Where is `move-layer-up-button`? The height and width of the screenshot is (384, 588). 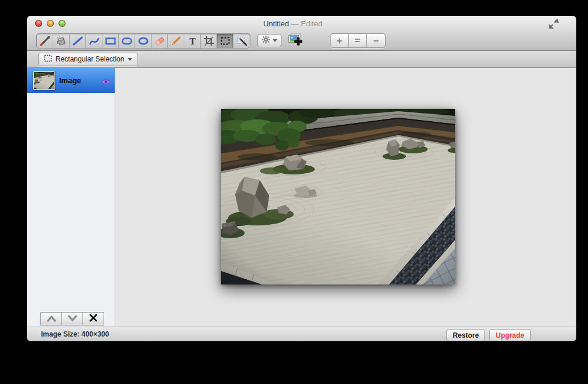
move-layer-up-button is located at coordinates (51, 318).